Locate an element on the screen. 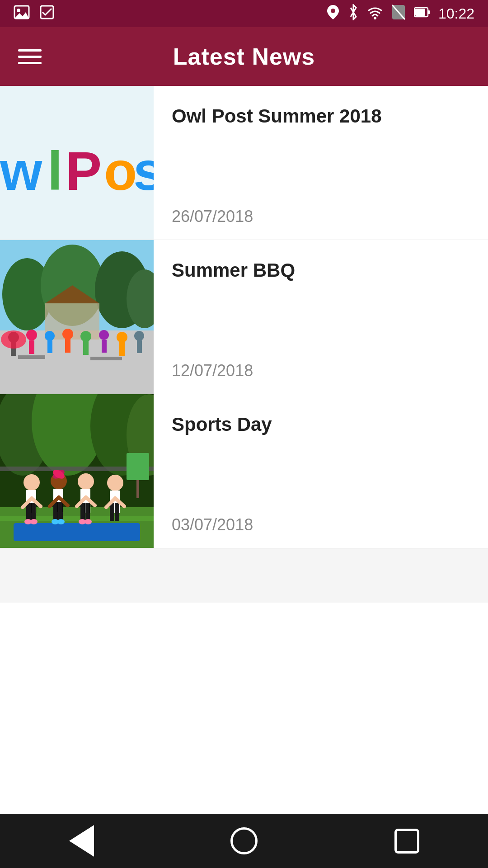 This screenshot has height=868, width=488. news-item-content: Sports Day 03/07/2018 is located at coordinates (321, 471).